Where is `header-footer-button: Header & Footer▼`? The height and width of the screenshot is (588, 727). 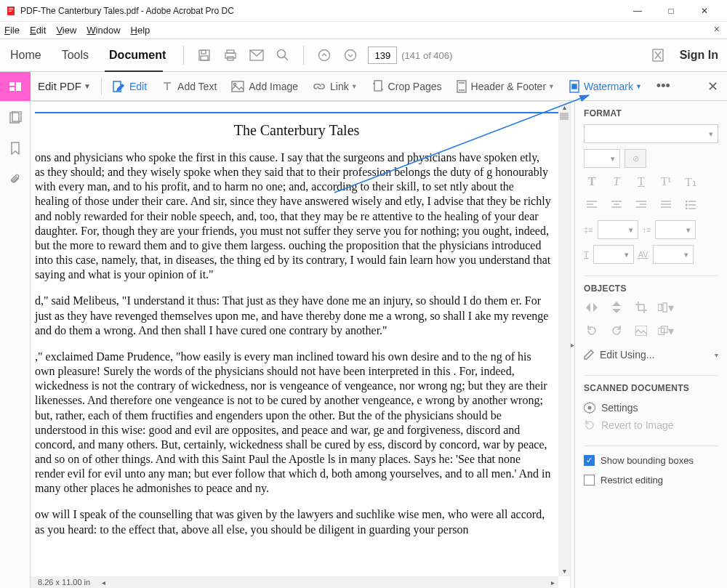
header-footer-button: Header & Footer▼ is located at coordinates (506, 86).